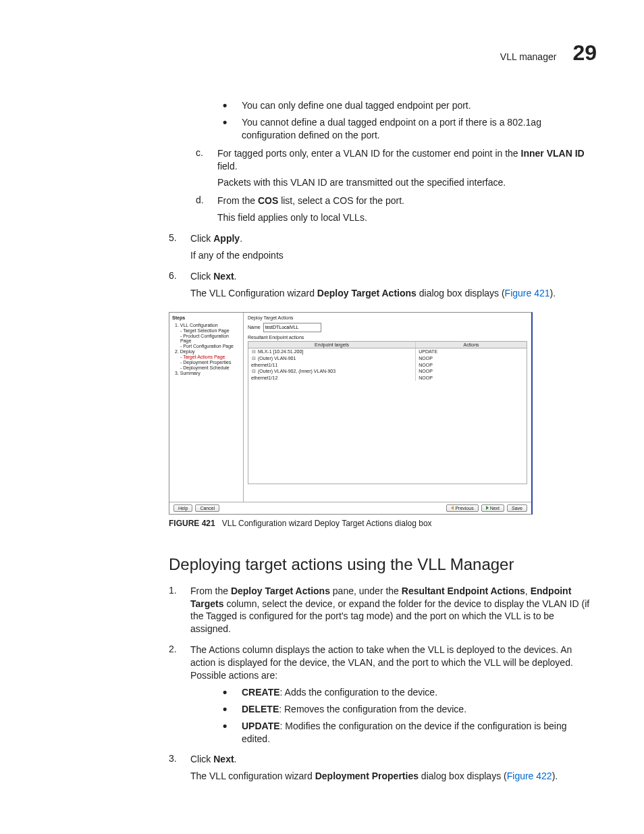 The width and height of the screenshot is (644, 834). I want to click on step-text: The Actions column displays the action t…, so click(394, 663).